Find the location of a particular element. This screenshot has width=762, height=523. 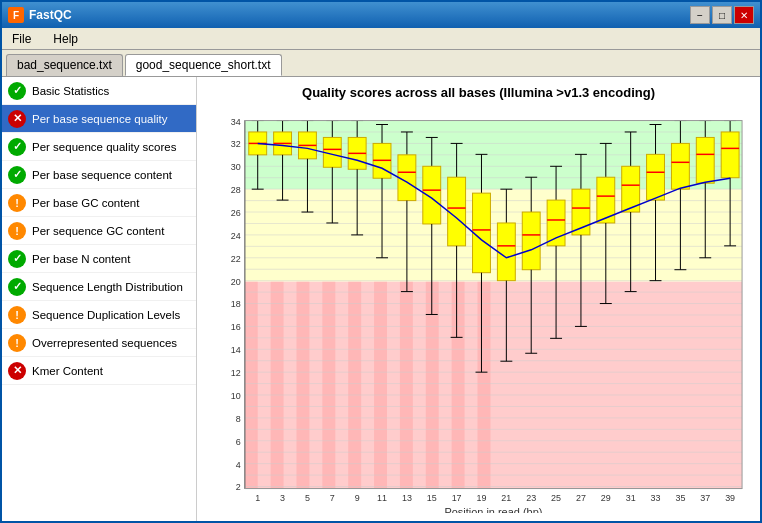

status-icon-orange-3: ! is located at coordinates (17, 315).